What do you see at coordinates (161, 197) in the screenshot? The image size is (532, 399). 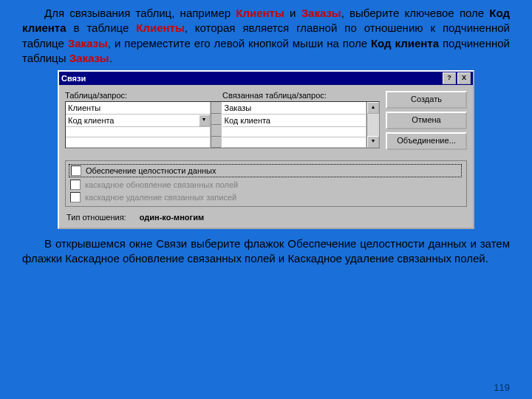 I see `cascade-delete-label: каскадное удаление связанных записей` at bounding box center [161, 197].